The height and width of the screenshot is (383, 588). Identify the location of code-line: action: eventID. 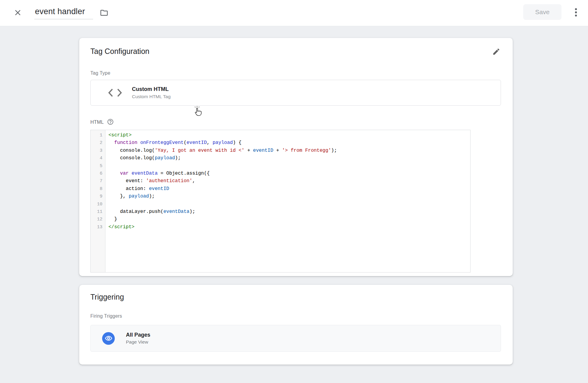
(289, 189).